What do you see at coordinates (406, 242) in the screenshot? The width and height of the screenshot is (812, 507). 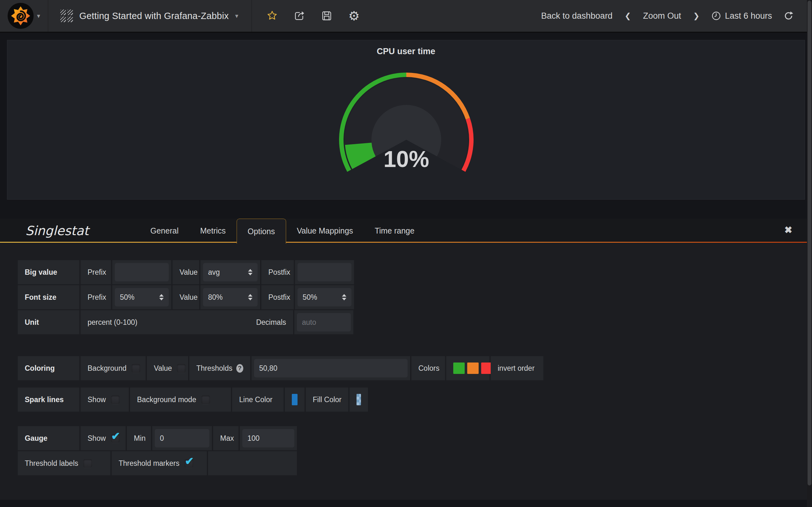 I see `tab-accent-line` at bounding box center [406, 242].